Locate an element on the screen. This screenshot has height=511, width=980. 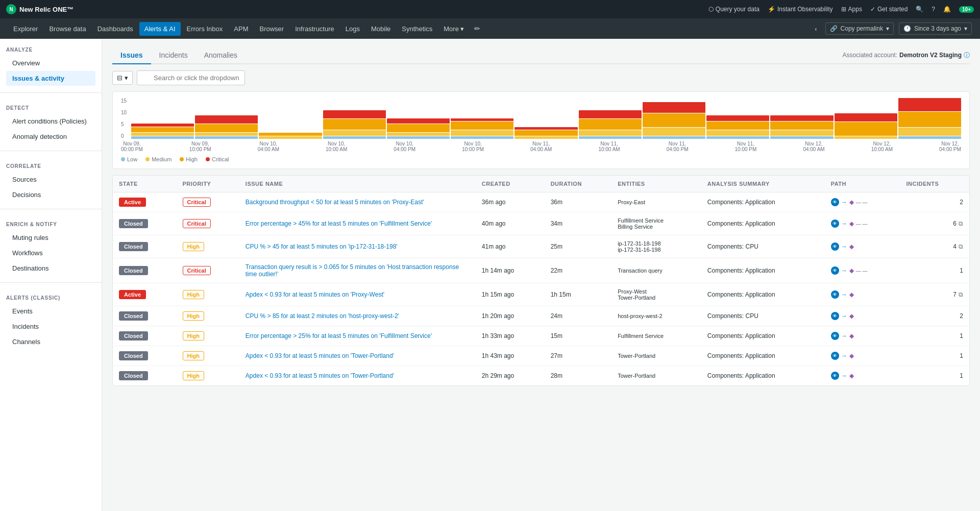
copy-permalink-btn: 🔗 Copy permalink ▾ is located at coordinates (860, 29).